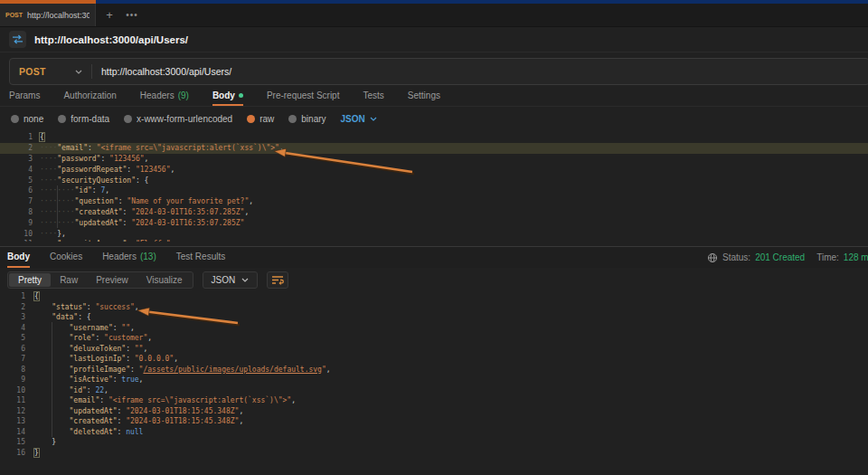 The width and height of the screenshot is (868, 475). What do you see at coordinates (307, 119) in the screenshot?
I see `radio-binary: binary` at bounding box center [307, 119].